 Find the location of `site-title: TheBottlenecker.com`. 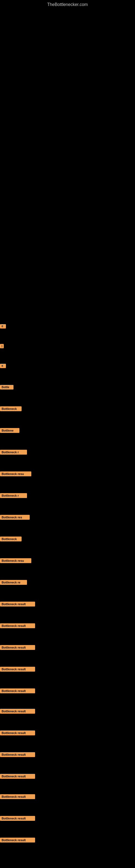

site-title: TheBottlenecker.com is located at coordinates (68, 5).